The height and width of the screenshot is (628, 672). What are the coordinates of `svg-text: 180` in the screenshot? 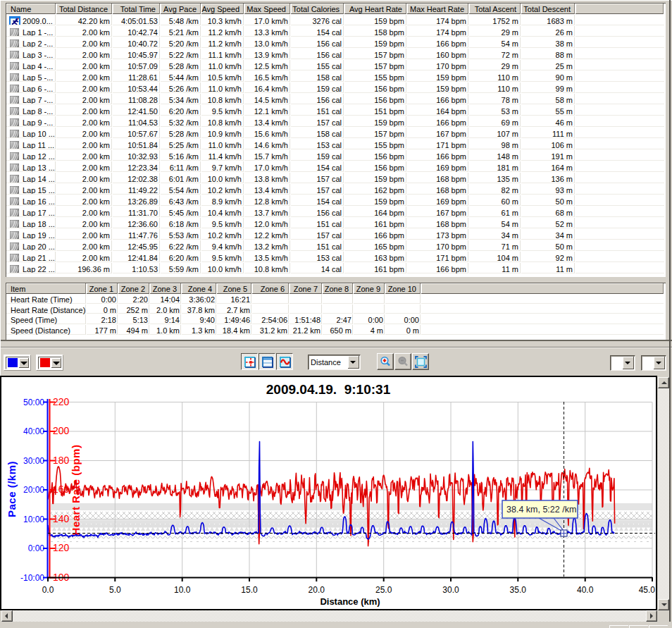 It's located at (61, 460).